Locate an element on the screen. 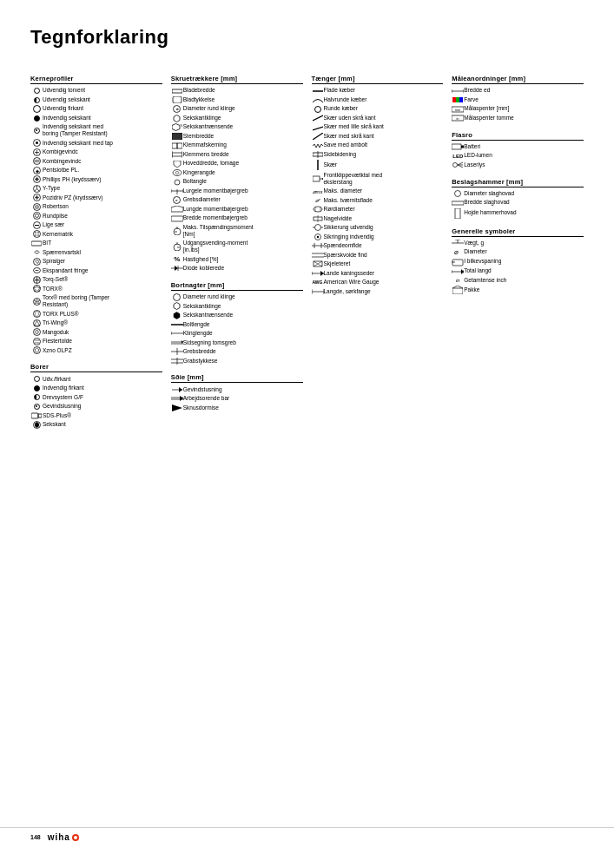 This screenshot has width=614, height=868. list-item: Skær uden skrå kant is located at coordinates (378, 118).